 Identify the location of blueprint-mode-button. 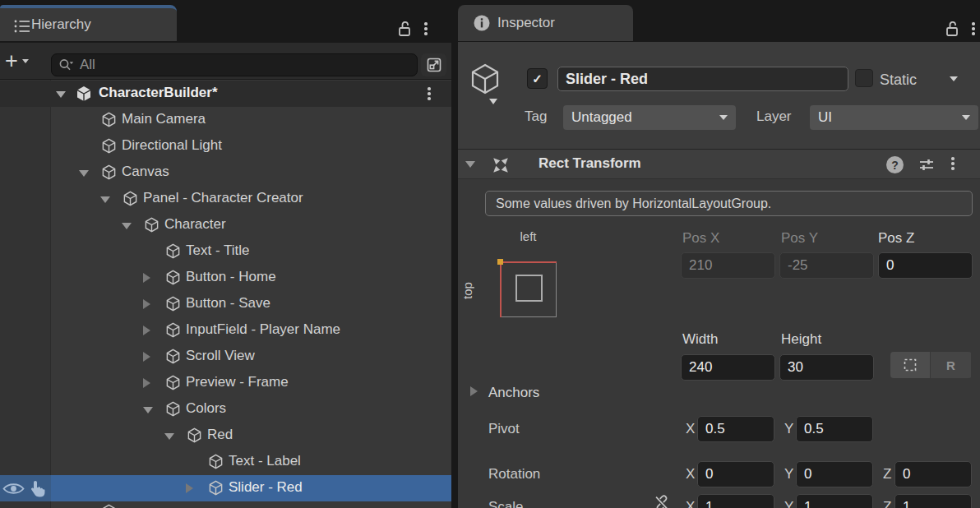
(911, 365).